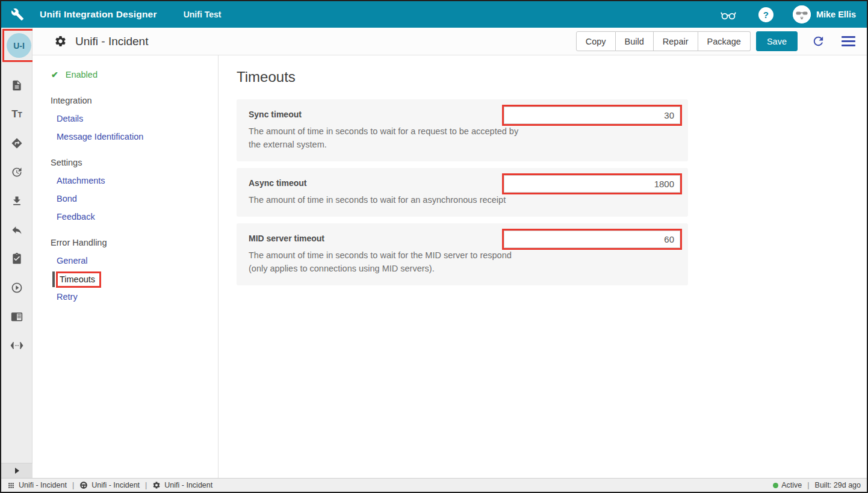 The image size is (868, 493). What do you see at coordinates (11, 485) in the screenshot?
I see `apps-grid-icon` at bounding box center [11, 485].